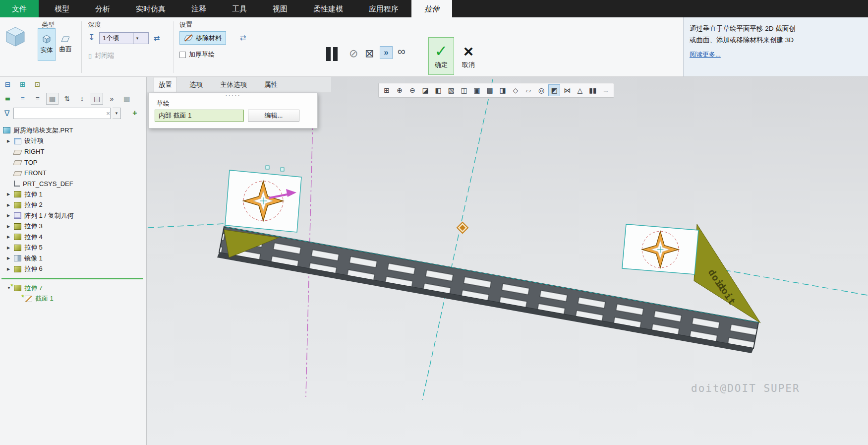  Describe the element at coordinates (73, 163) in the screenshot. I see `tree-item: TOP` at that location.